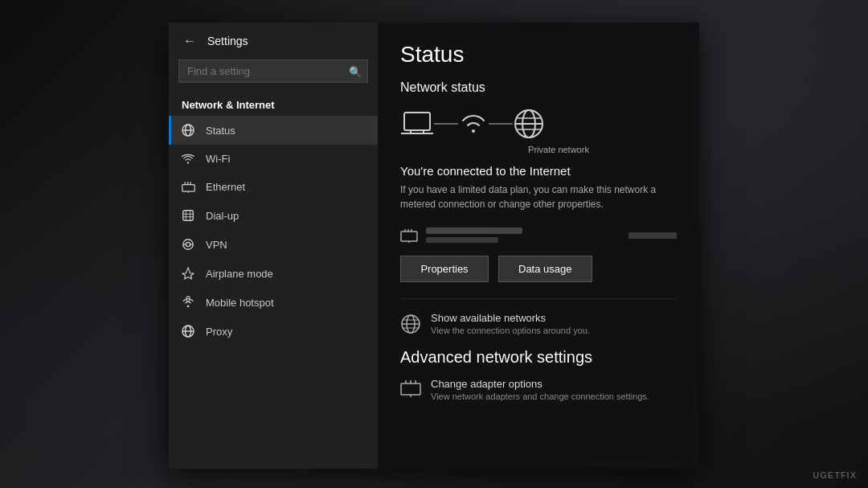  I want to click on airplane-label: Airplane mode, so click(240, 273).